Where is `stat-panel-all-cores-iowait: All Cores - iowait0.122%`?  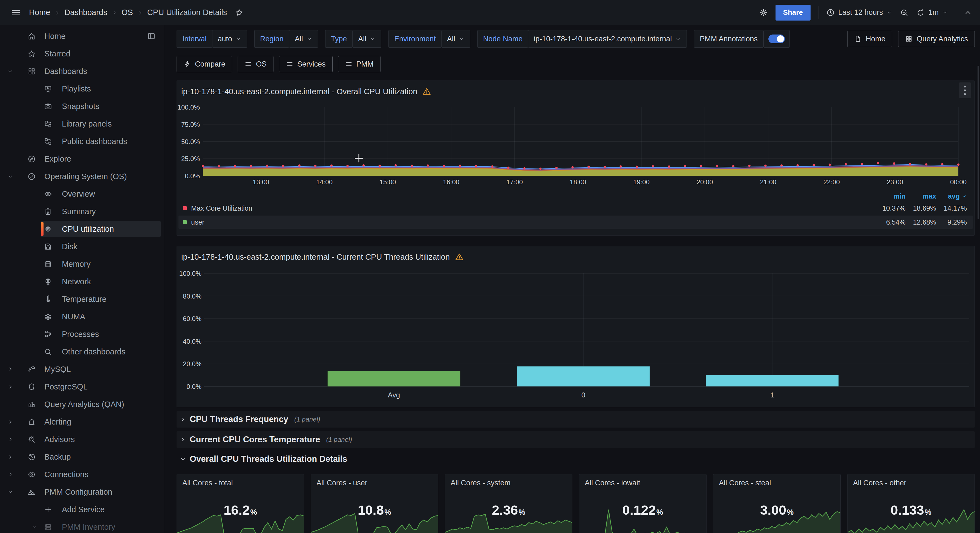
stat-panel-all-cores-iowait: All Cores - iowait0.122% is located at coordinates (643, 503).